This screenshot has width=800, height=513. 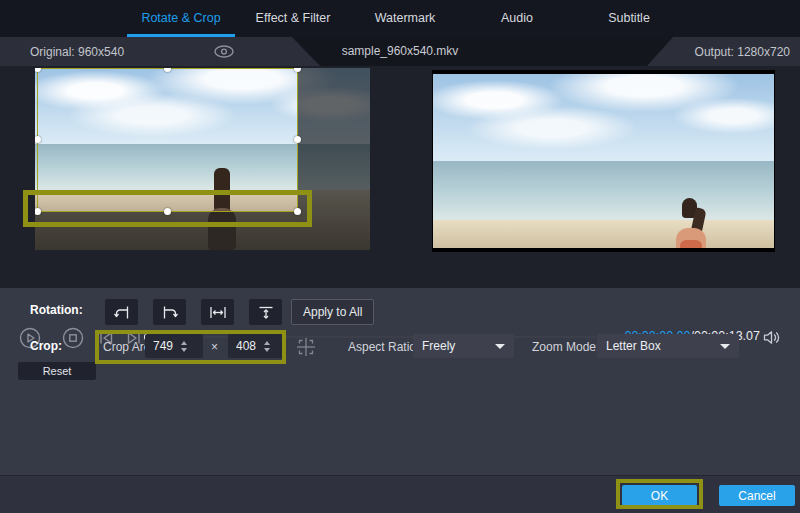 I want to click on preview-header: sample_960x540.mkv Original: 960x540 Out…, so click(x=400, y=52).